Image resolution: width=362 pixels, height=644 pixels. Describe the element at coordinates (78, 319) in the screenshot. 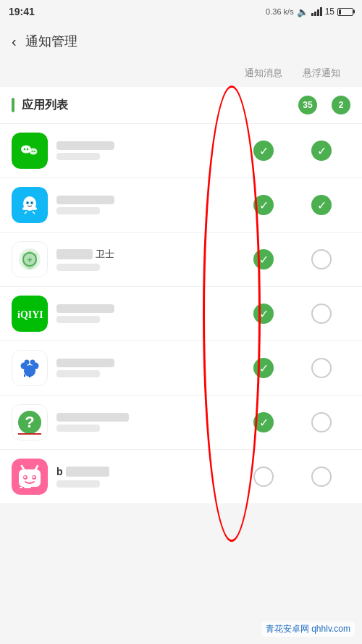

I see `app-sub-iqiyi` at that location.